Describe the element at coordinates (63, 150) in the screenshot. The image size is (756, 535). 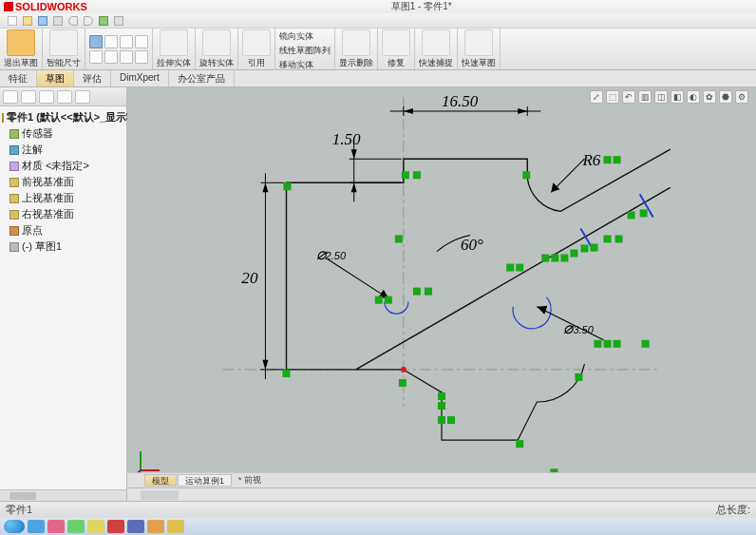
I see `tree-annotations: 注解` at that location.